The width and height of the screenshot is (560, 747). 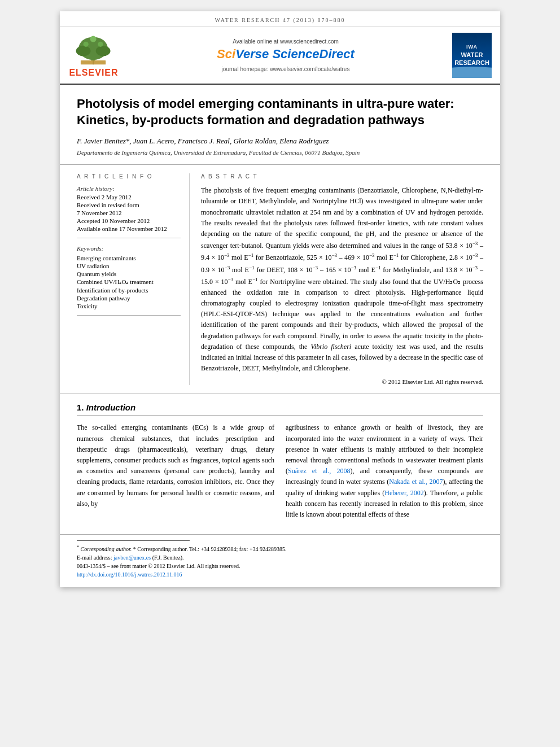 What do you see at coordinates (280, 56) in the screenshot?
I see `top-banner: ELSEVIER Available online at www.science…` at bounding box center [280, 56].